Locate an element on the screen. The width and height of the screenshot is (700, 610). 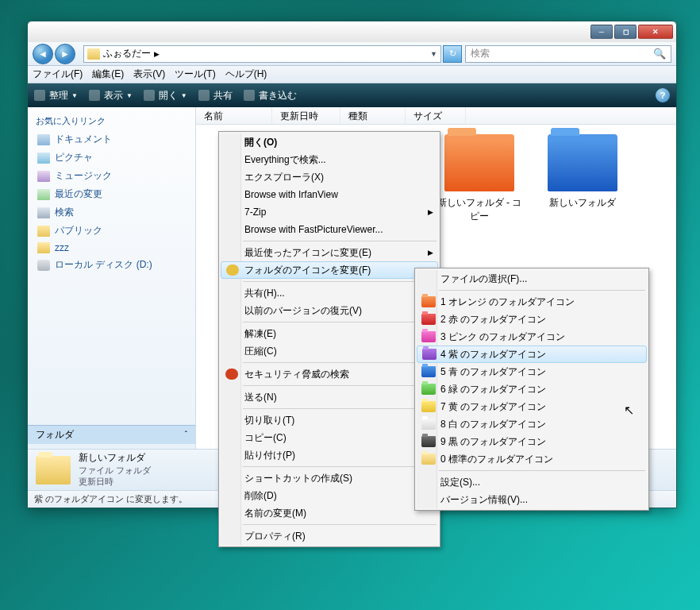
toolbar-views: 表示▼ is located at coordinates (111, 95).